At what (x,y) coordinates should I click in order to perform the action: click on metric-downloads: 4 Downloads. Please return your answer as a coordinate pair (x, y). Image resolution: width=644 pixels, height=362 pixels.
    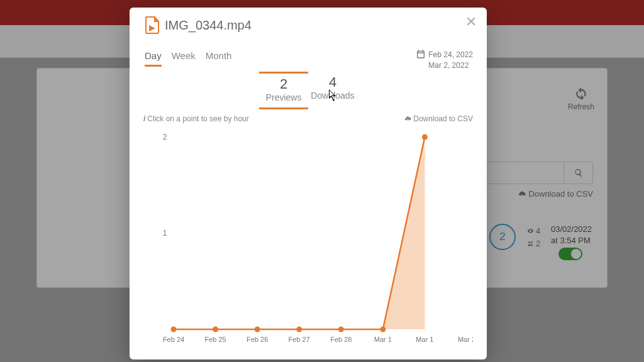
    Looking at the image, I should click on (333, 90).